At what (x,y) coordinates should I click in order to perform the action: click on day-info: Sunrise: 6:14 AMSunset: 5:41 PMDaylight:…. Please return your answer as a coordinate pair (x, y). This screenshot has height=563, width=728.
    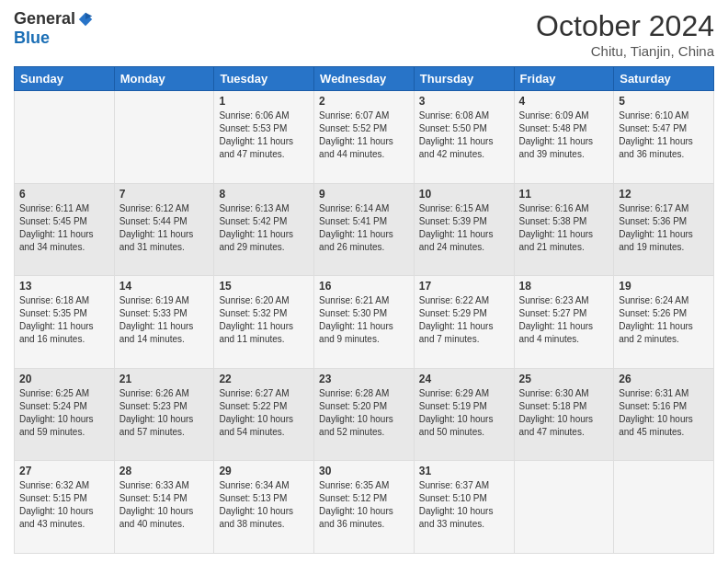
    Looking at the image, I should click on (364, 228).